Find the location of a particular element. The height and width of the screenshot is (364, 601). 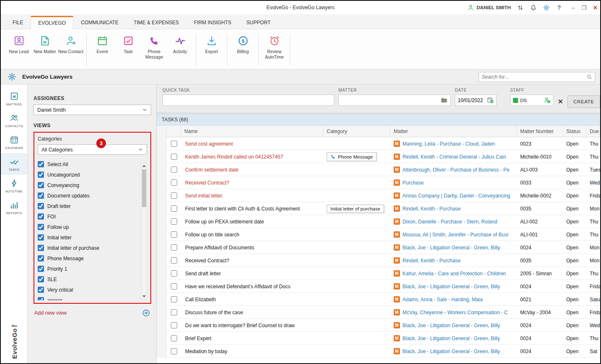

category-option-foi: FOI is located at coordinates (89, 217).